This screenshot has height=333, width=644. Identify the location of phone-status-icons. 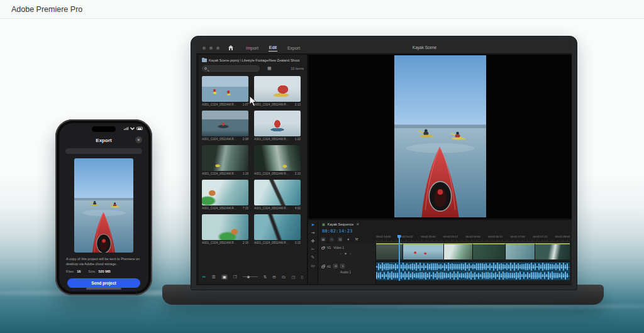
(133, 128).